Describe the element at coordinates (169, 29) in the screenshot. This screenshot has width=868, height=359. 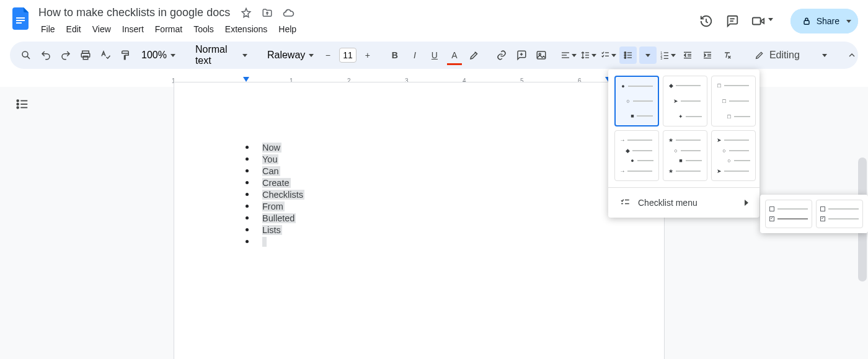
I see `menu-format: Format` at that location.